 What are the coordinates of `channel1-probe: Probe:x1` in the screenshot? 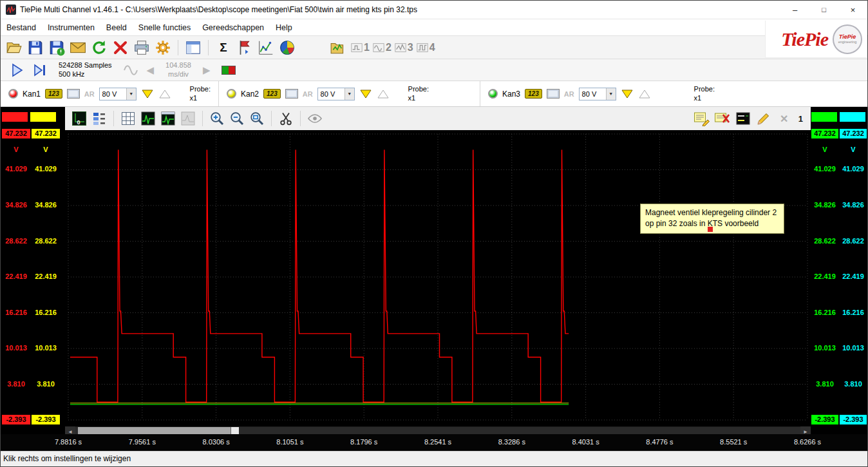 It's located at (200, 94).